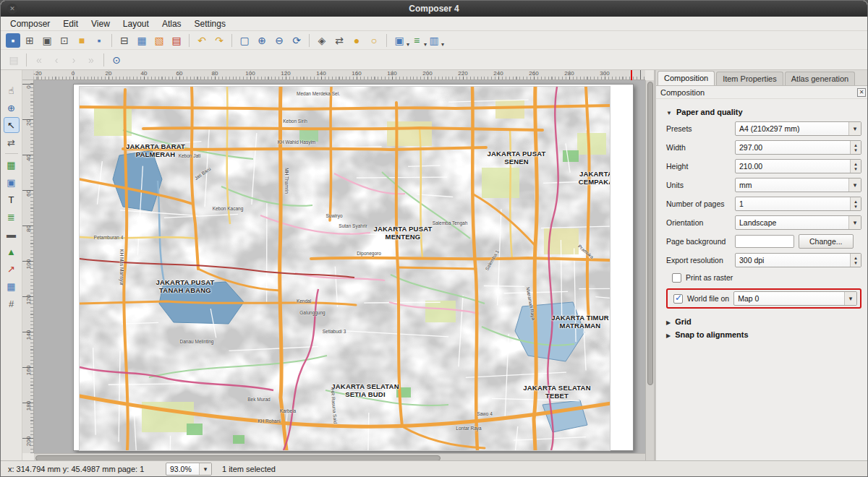 The image size is (868, 477). What do you see at coordinates (357, 40) in the screenshot?
I see `lock-selected-items-icon: ●` at bounding box center [357, 40].